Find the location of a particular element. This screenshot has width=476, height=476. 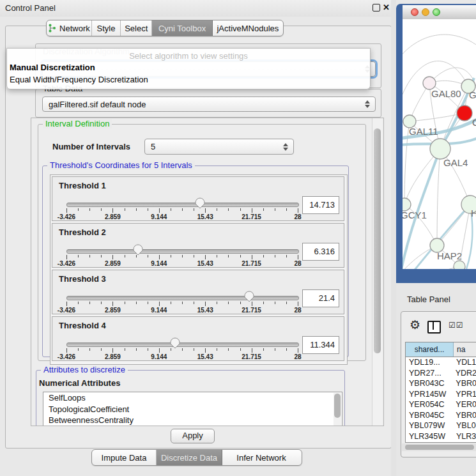

table-header-row: shared... na is located at coordinates (441, 350).